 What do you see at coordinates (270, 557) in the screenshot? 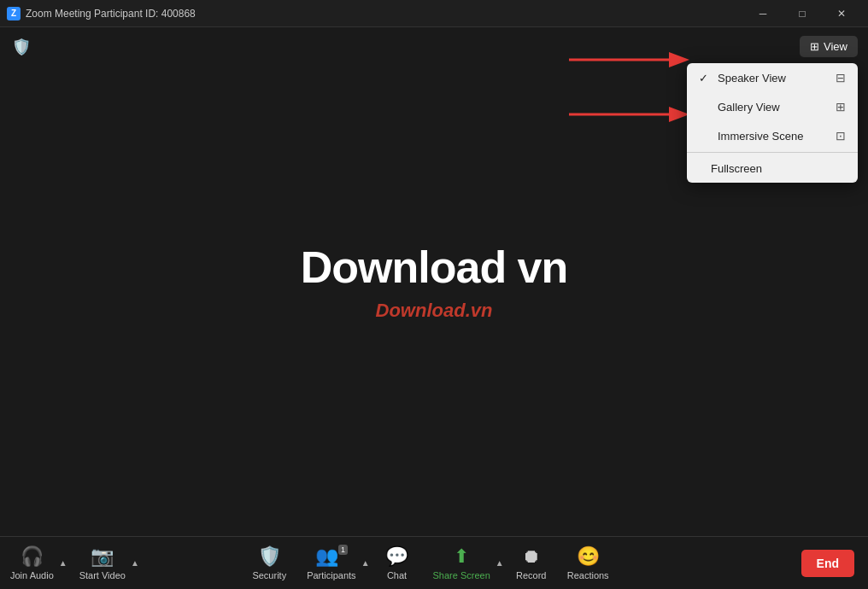
I see `security-icon: 🛡️` at bounding box center [270, 557].